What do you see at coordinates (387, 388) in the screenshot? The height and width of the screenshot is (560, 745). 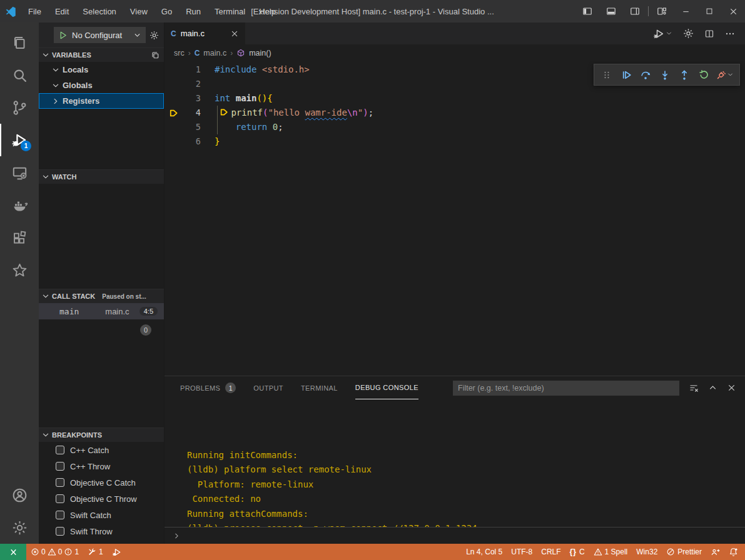 I see `tab-debug-console: DEBUG CONSOLE` at bounding box center [387, 388].